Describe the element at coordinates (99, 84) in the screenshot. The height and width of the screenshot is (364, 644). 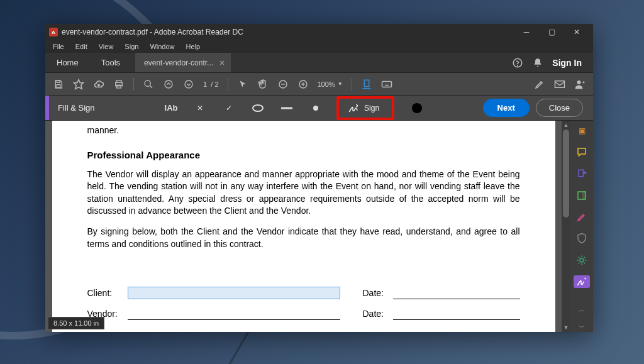
I see `cloud-icon` at that location.